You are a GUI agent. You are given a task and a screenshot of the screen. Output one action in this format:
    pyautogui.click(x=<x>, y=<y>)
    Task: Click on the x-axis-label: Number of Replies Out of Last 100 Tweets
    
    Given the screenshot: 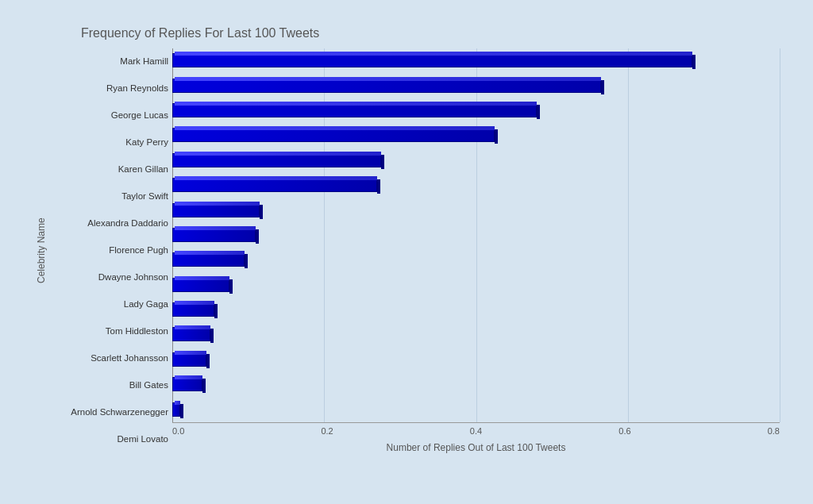 What is the action you would take?
    pyautogui.click(x=476, y=448)
    